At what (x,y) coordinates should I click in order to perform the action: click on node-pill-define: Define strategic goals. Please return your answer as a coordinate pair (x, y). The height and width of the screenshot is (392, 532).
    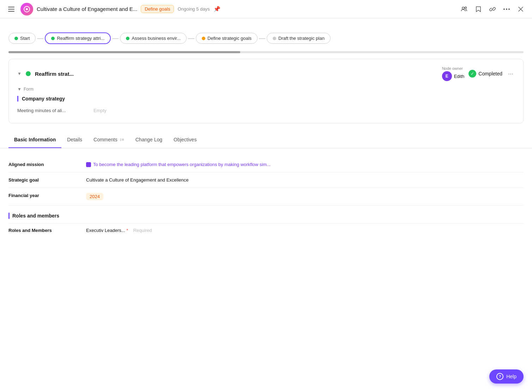
    Looking at the image, I should click on (226, 38).